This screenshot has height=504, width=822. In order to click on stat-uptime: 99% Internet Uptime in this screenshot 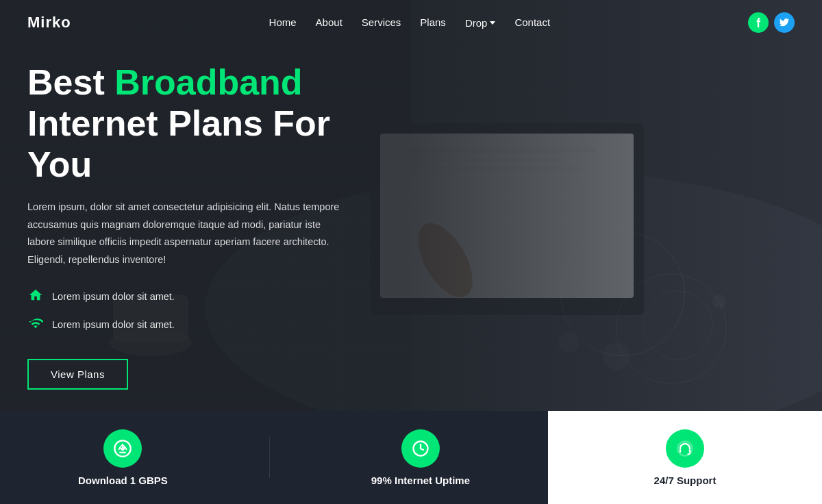, I will do `click(421, 457)`.